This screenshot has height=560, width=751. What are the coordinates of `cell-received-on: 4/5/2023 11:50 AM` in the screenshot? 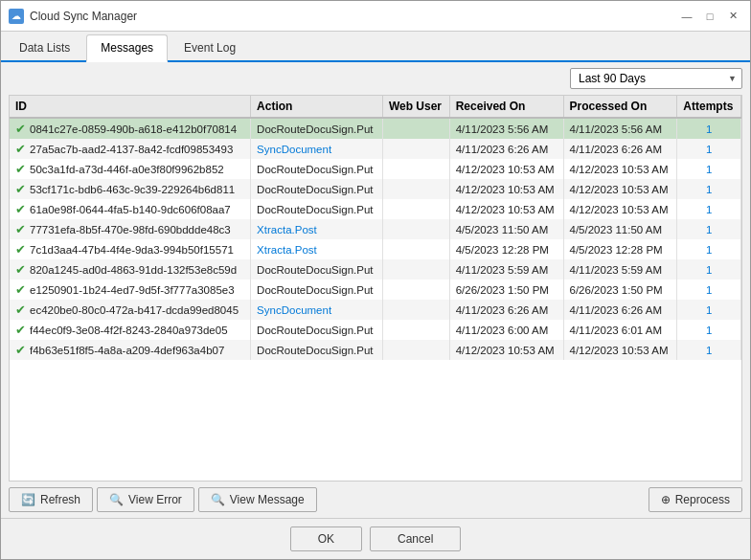 It's located at (506, 230).